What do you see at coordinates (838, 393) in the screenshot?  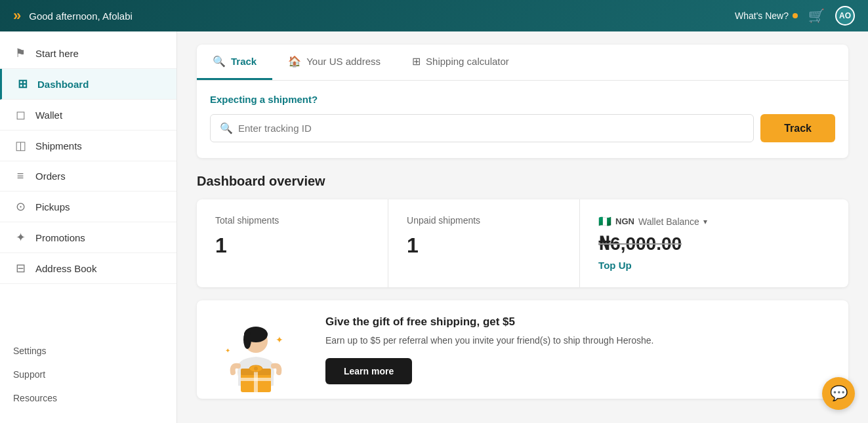 I see `chat-bubble-button: 💬` at bounding box center [838, 393].